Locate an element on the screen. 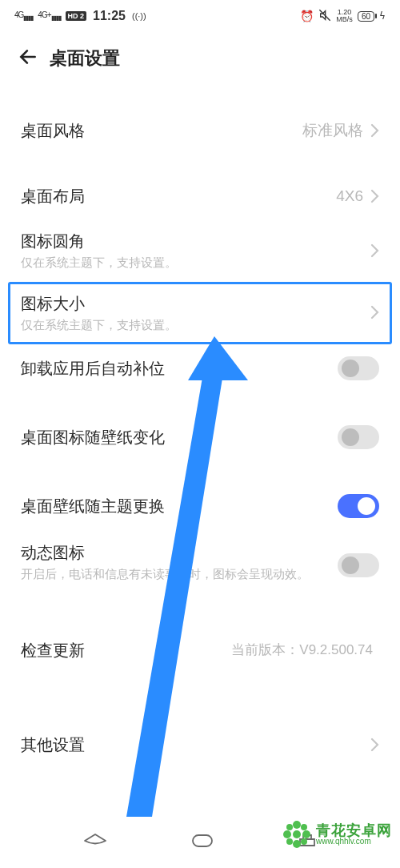  charging-icon: ϟ is located at coordinates (382, 16).